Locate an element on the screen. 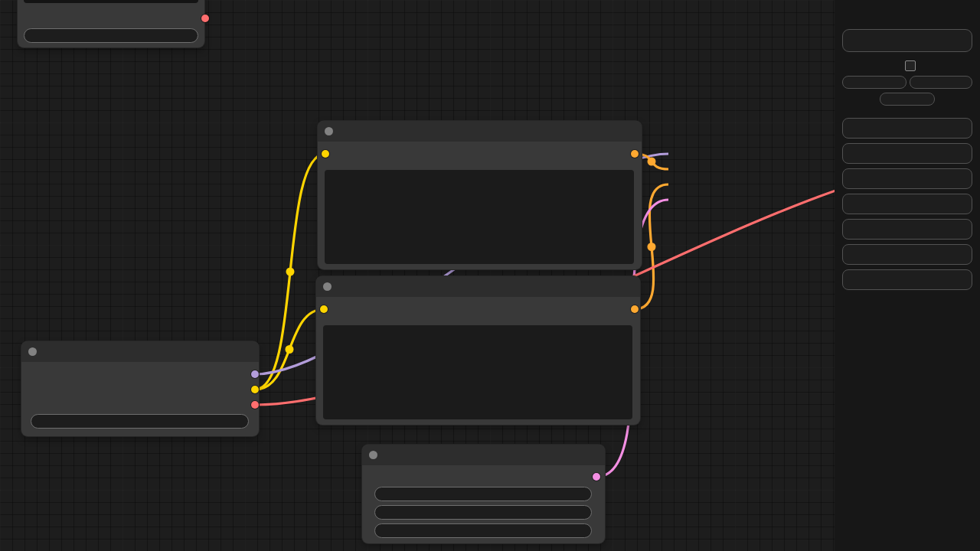 The width and height of the screenshot is (980, 551). widget-vae_name is located at coordinates (111, 35).